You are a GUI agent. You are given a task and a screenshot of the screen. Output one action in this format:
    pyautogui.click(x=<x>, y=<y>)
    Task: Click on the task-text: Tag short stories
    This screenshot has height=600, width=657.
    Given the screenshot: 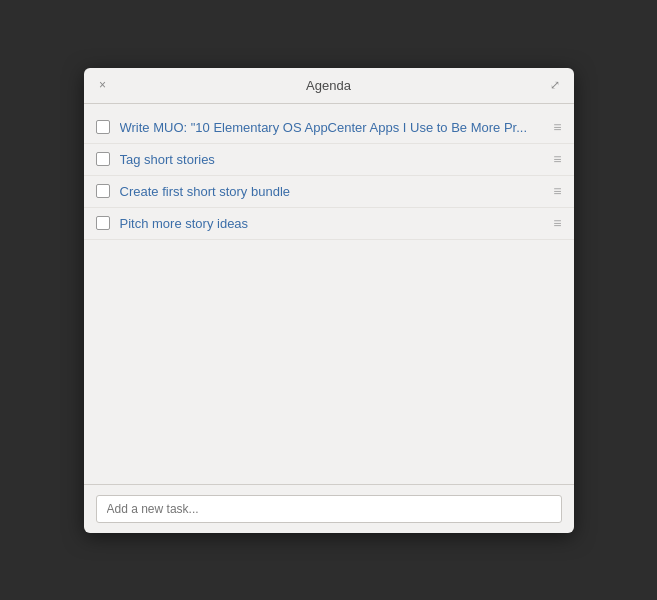 What is the action you would take?
    pyautogui.click(x=333, y=160)
    